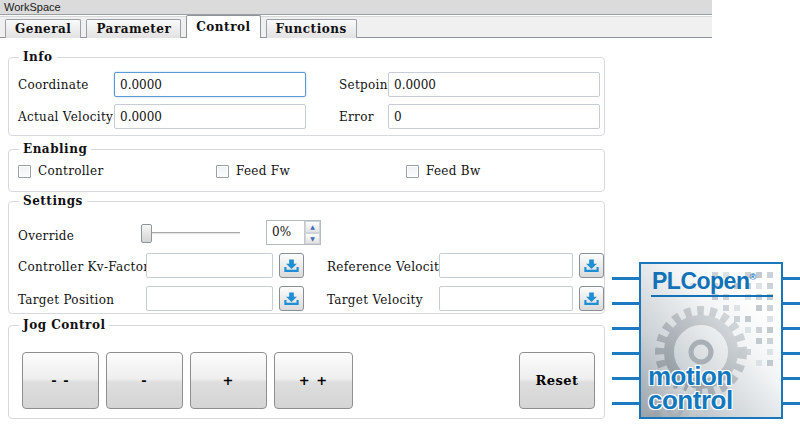 This screenshot has height=434, width=800. What do you see at coordinates (66, 300) in the screenshot?
I see `target-position-label: Target Position` at bounding box center [66, 300].